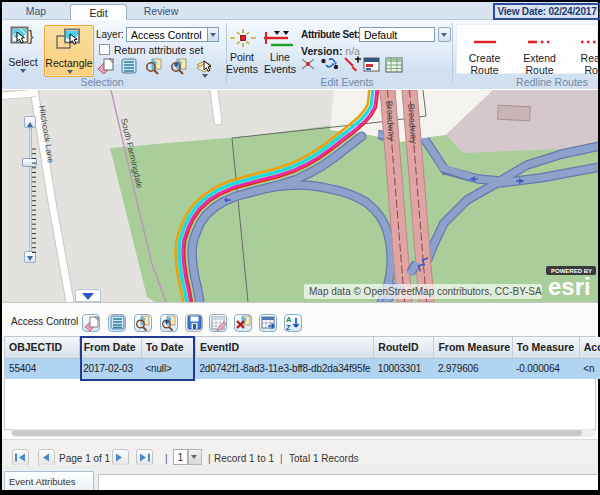 This screenshot has width=600, height=495. Describe the element at coordinates (426, 292) in the screenshot. I see `svg-text:Map data © OpenStreetMap contr: Map data © OpenStreetMap contributors, C…` at that location.